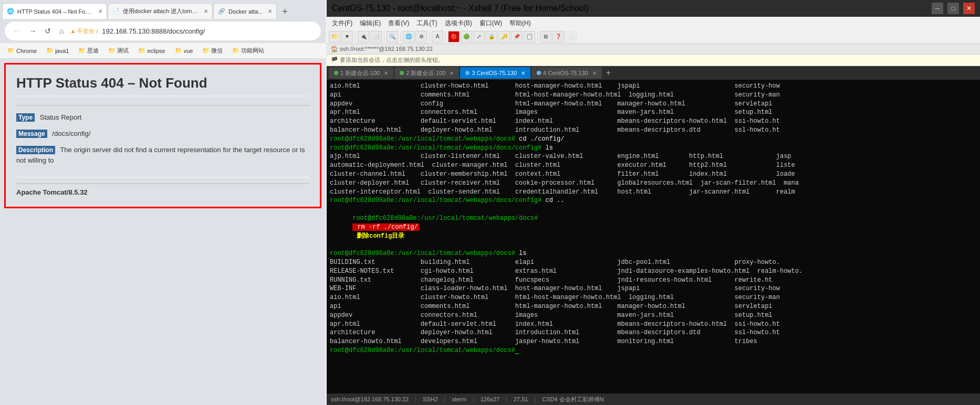 This screenshot has width=980, height=405. Describe the element at coordinates (22, 50) in the screenshot. I see `bookmark-chrome: 📁 Chrome` at that location.